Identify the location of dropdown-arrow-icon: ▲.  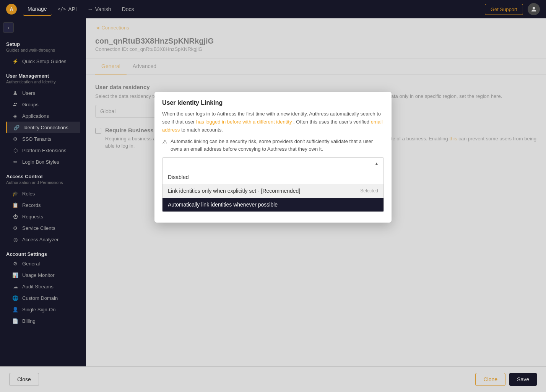
(377, 164).